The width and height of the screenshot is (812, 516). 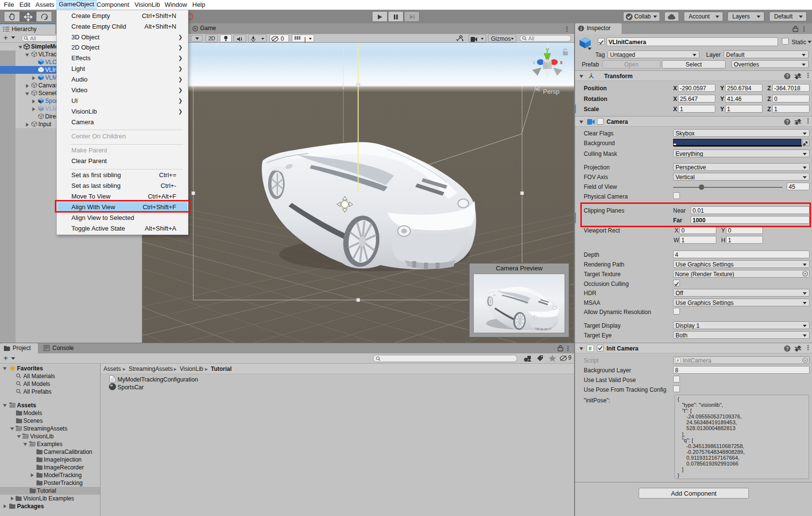 I want to click on svg-text: Persp, so click(x=551, y=91).